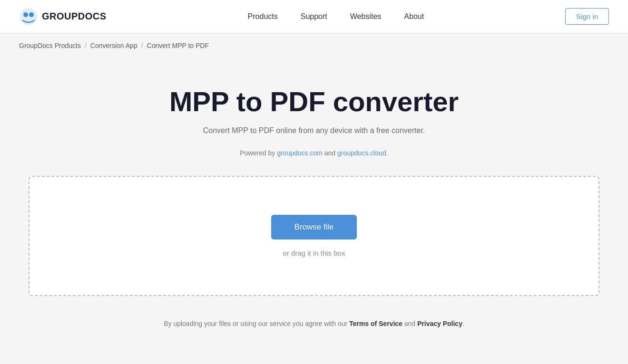 This screenshot has width=628, height=364. What do you see at coordinates (314, 131) in the screenshot?
I see `page-subtitle: Convert MPP to PDF online from any devic…` at bounding box center [314, 131].